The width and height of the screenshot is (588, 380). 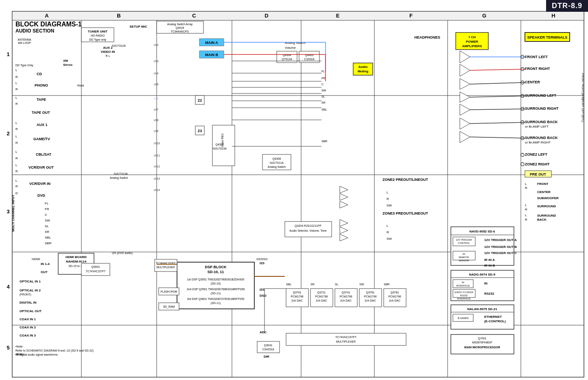 What do you see at coordinates (40, 184) in the screenshot?
I see `svg-text: VCR/DVR IN` at bounding box center [40, 184].